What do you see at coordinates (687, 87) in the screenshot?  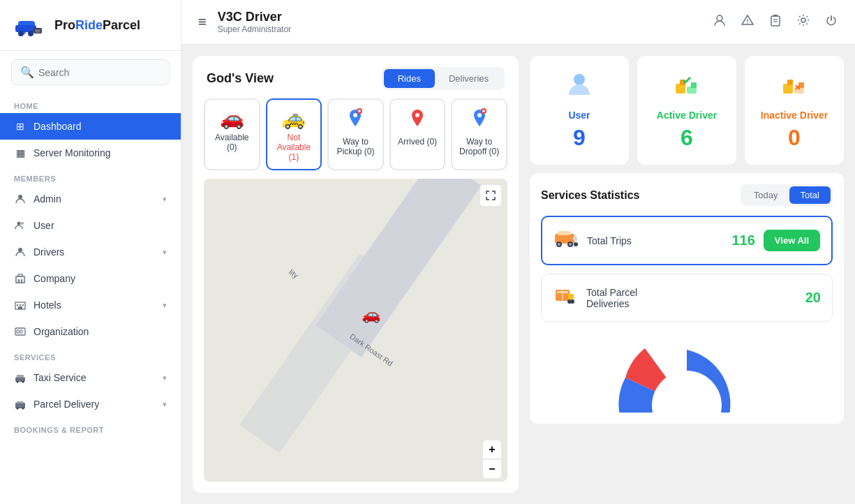 I see `active-driver-stat-icon` at bounding box center [687, 87].